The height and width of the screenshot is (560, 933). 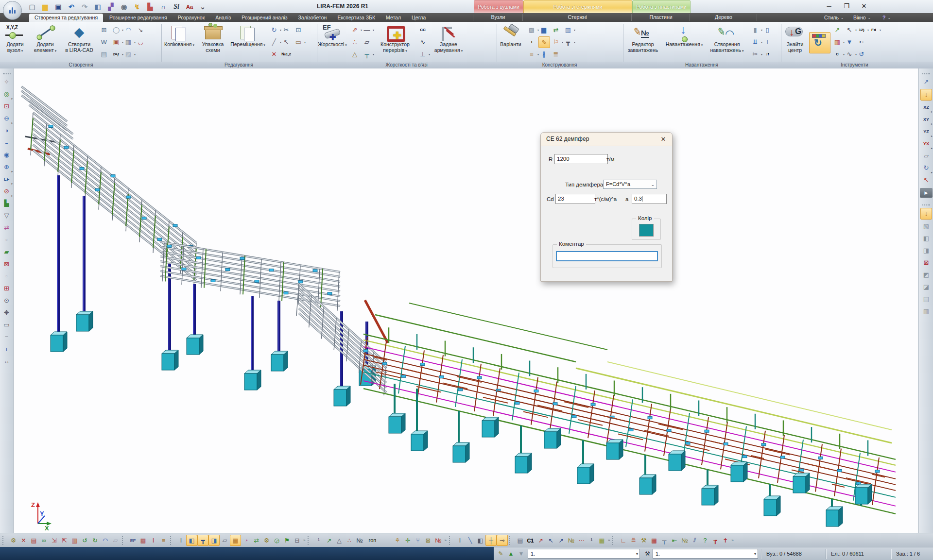 I want to click on dome-scheme-icon: ◠, so click(x=128, y=30).